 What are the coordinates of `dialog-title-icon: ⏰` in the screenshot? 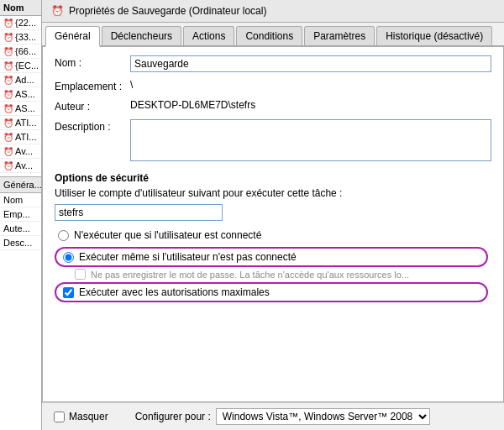 It's located at (57, 11).